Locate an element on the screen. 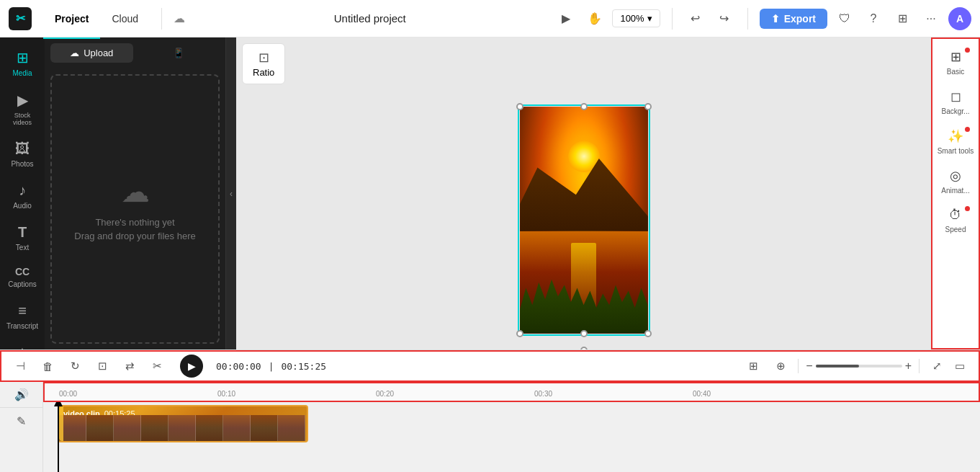  timeline-playhead is located at coordinates (58, 437).